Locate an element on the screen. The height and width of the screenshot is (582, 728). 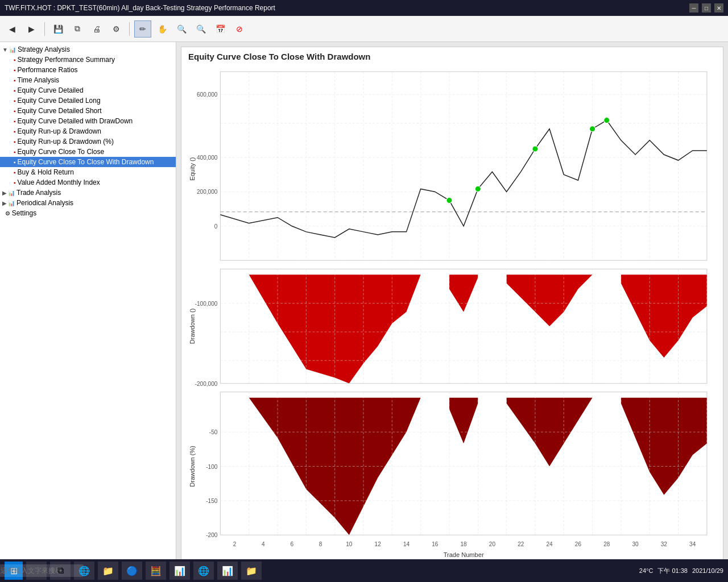
sidebar-group-trade-analysis-label: Trade Analysis is located at coordinates (39, 193).